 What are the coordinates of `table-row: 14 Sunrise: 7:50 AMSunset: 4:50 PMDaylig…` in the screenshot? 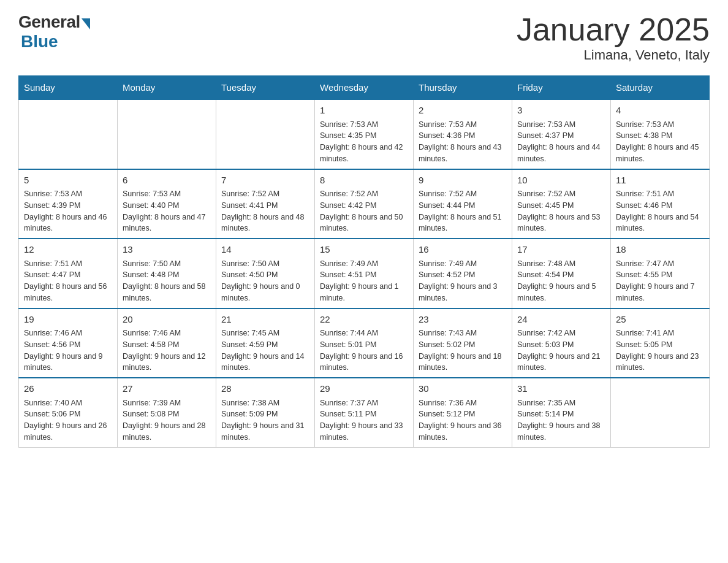 It's located at (266, 274).